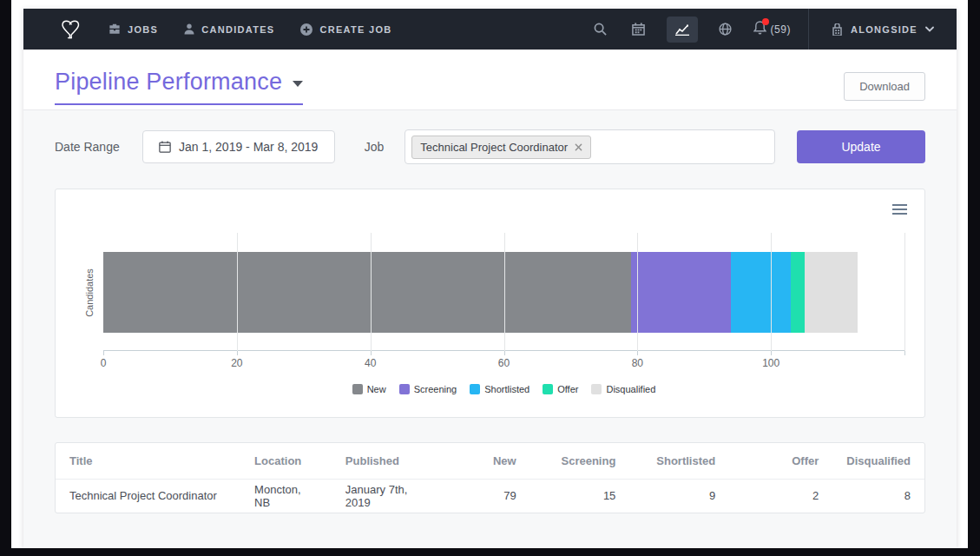  What do you see at coordinates (490, 30) in the screenshot?
I see `navbar: JOBS CANDIDATES CREATE JOB` at bounding box center [490, 30].